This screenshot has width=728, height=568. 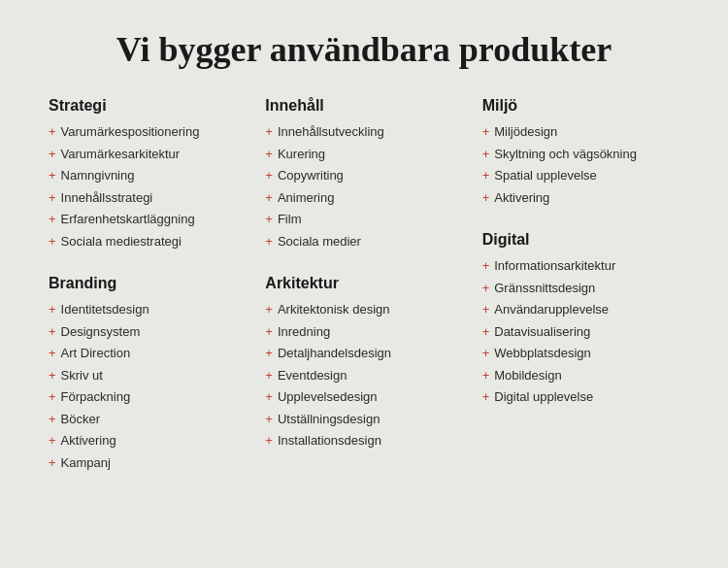 What do you see at coordinates (289, 219) in the screenshot?
I see `item-label: Film` at bounding box center [289, 219].